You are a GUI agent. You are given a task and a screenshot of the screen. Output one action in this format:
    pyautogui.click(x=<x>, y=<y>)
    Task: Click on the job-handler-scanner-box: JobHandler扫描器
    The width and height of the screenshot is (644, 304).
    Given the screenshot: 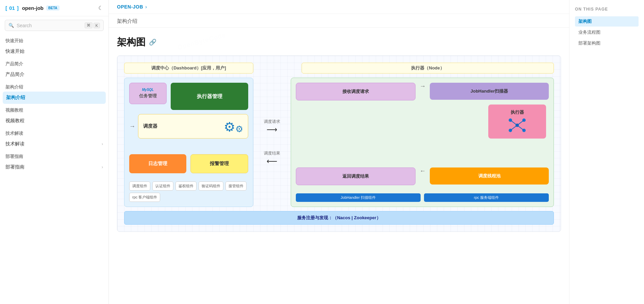 What is the action you would take?
    pyautogui.click(x=489, y=91)
    